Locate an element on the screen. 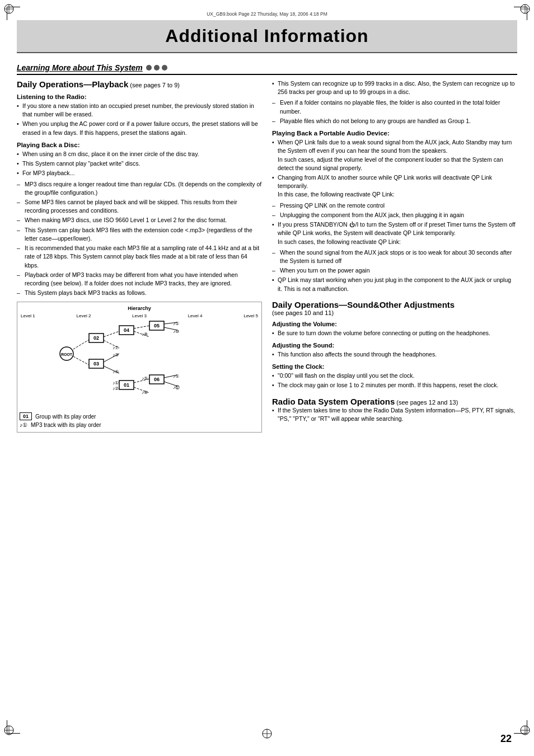  dash-item: Unplugging the component from the AUX ja… is located at coordinates (395, 215).